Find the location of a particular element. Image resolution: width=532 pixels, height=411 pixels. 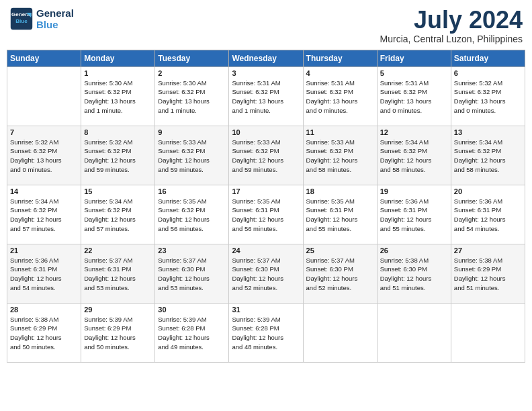

calendar-cell: 27Sunrise: 5:38 AM Sunset: 6:29 PM Dayli… is located at coordinates (488, 273).